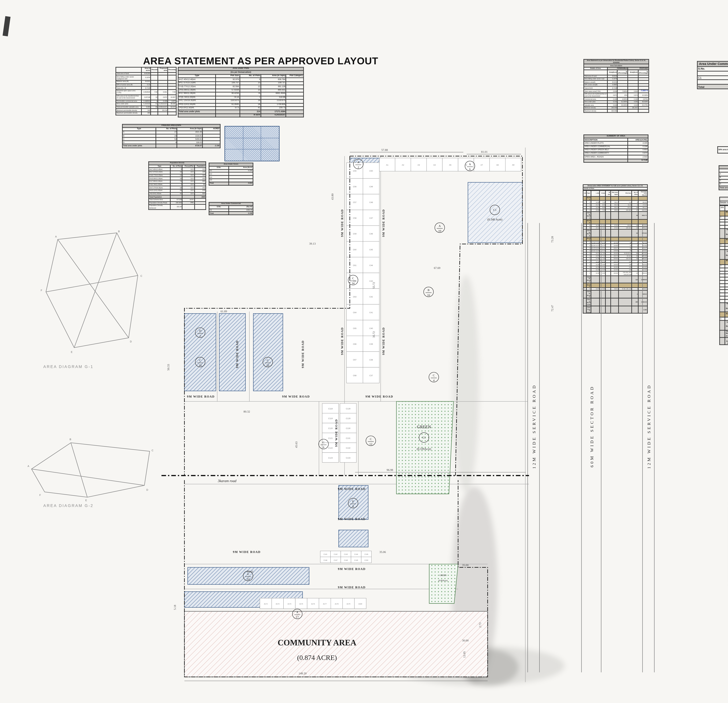 The width and height of the screenshot is (728, 703). I want to click on table-row: TOTAL IN BLOCK A383622.73, so click(724, 233).